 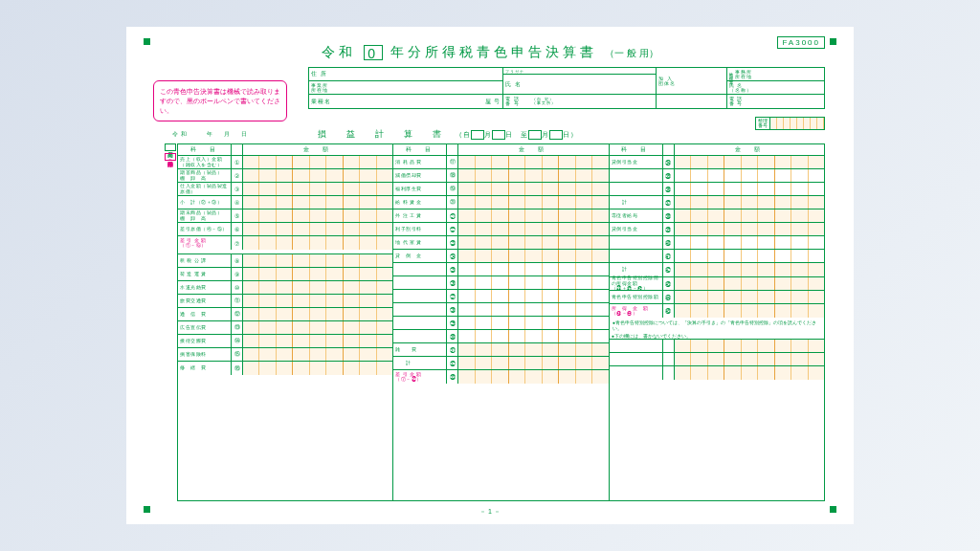 I want to click on pl-row: 青色申告特別控除前の所得金額 （㉝＋㊲－㊷）㊸, so click(x=717, y=284).